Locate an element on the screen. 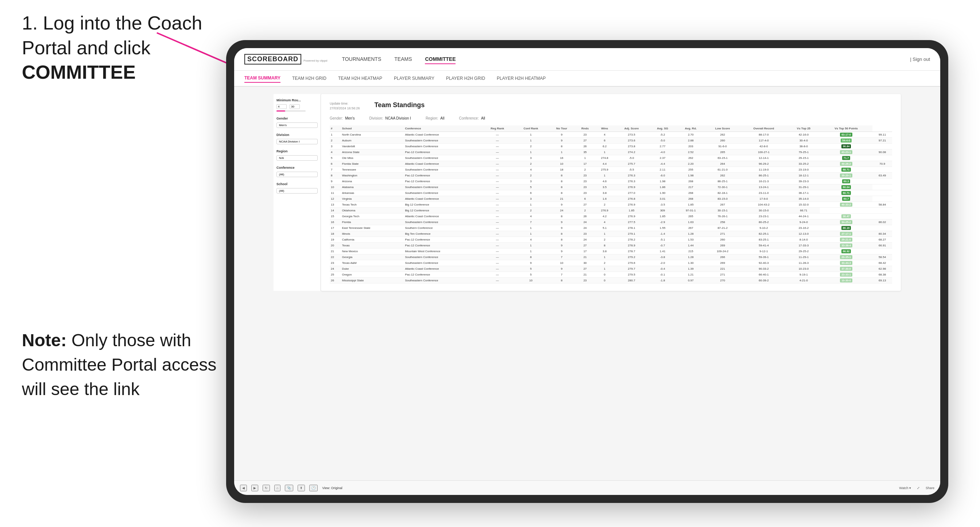  score-badge: 10-30-0 is located at coordinates (846, 281).